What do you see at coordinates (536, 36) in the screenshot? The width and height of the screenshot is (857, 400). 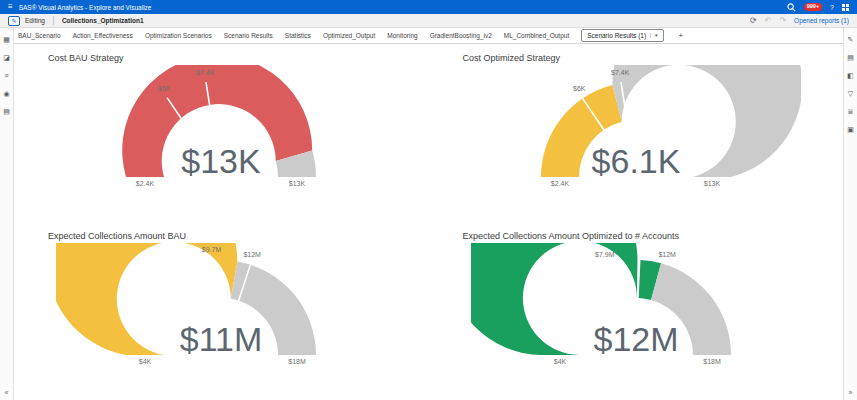 I see `page-tab-label: ML_Combined_Output` at bounding box center [536, 36].